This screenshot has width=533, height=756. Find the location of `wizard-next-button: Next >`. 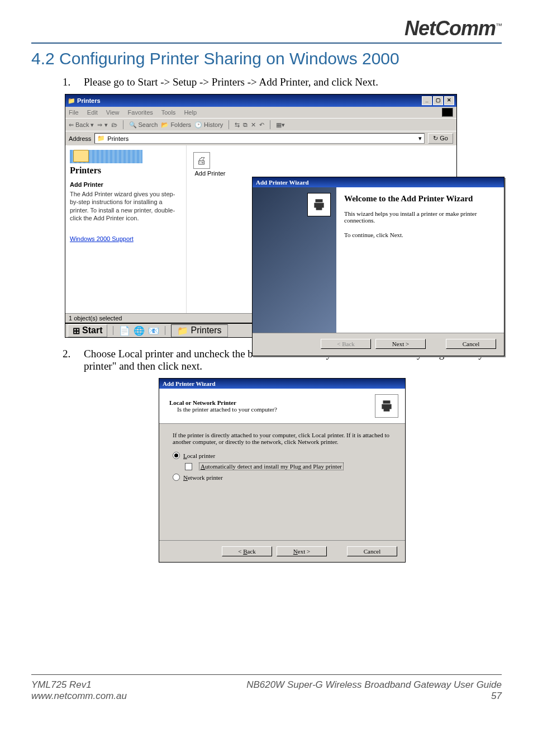

wizard-next-button: Next > is located at coordinates (401, 344).